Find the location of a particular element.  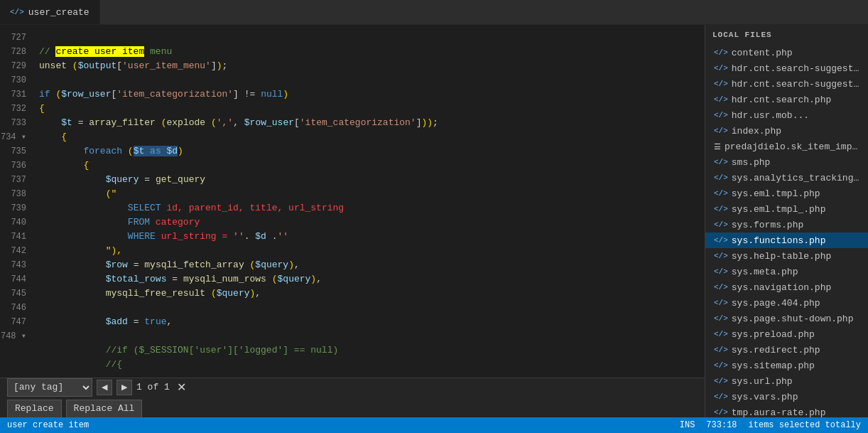

file-name: index.php is located at coordinates (756, 131).